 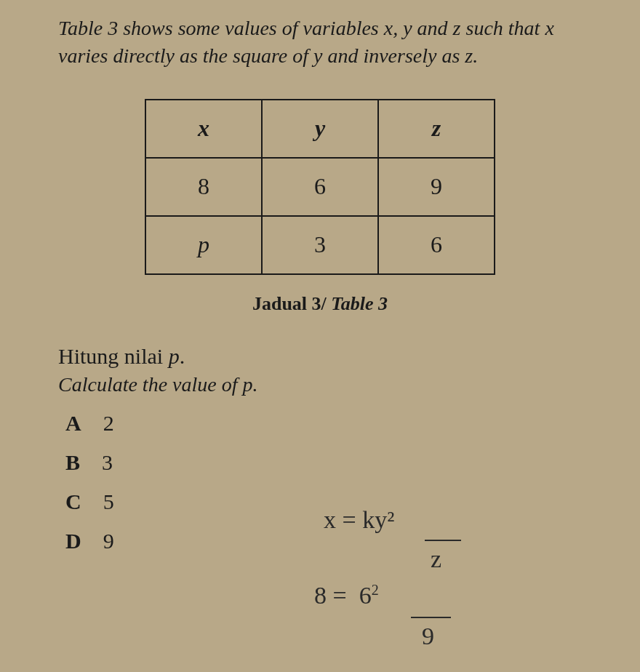 I want to click on eq2-lhs: 8 =, so click(x=330, y=595).